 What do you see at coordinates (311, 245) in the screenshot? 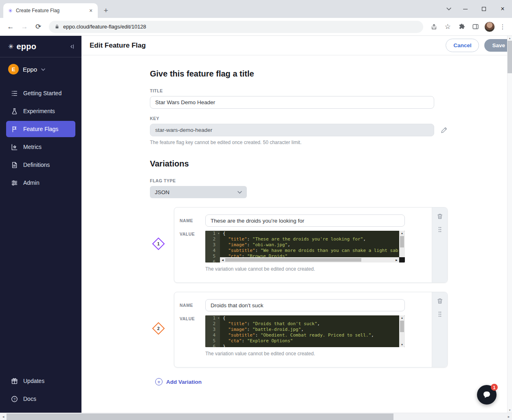
I see `variation-card-1: 1 NAME VALUE 1▾{2 "title"` at bounding box center [311, 245].